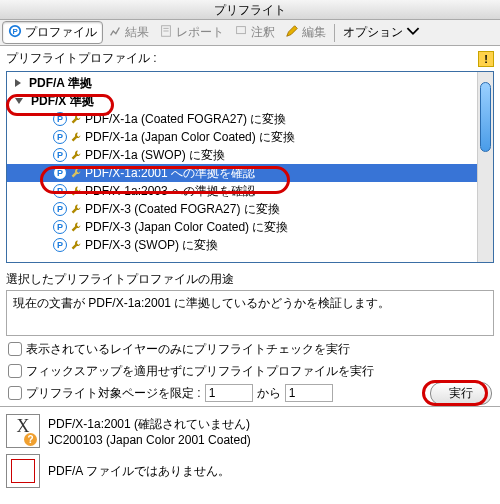 The height and width of the screenshot is (504, 500). Describe the element at coordinates (139, 472) in the screenshot. I see `pdfa-status: PDF/A ファイルではありません。` at that location.